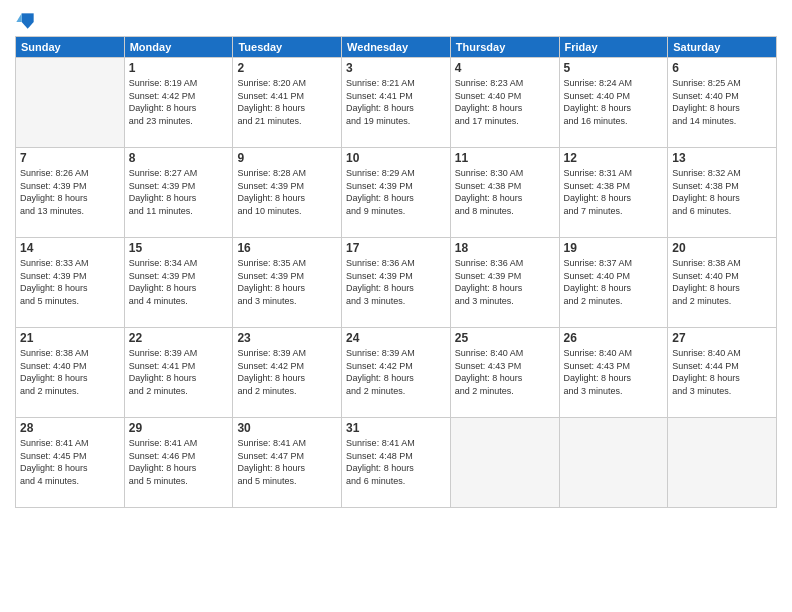  Describe the element at coordinates (178, 48) in the screenshot. I see `weekday-header-monday: Monday` at that location.